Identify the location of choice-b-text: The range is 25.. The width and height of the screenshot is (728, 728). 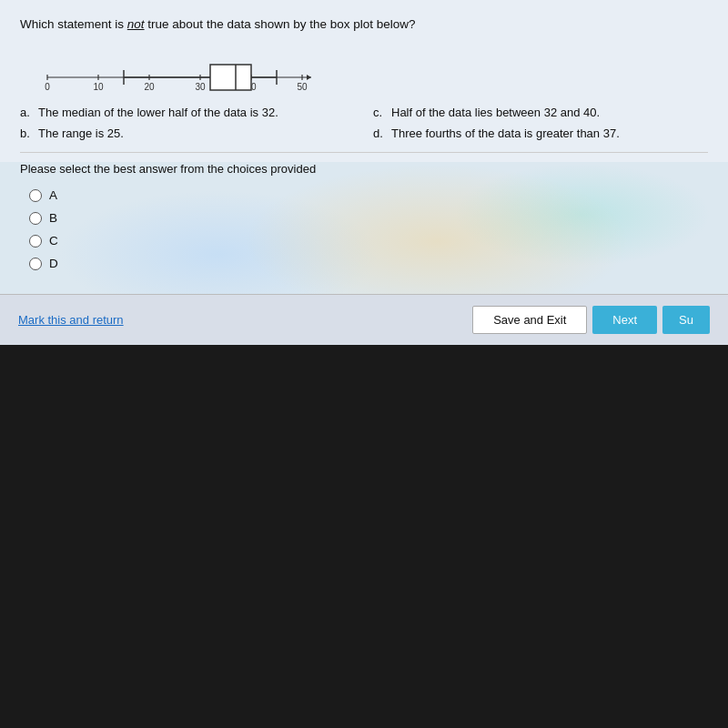
(81, 135).